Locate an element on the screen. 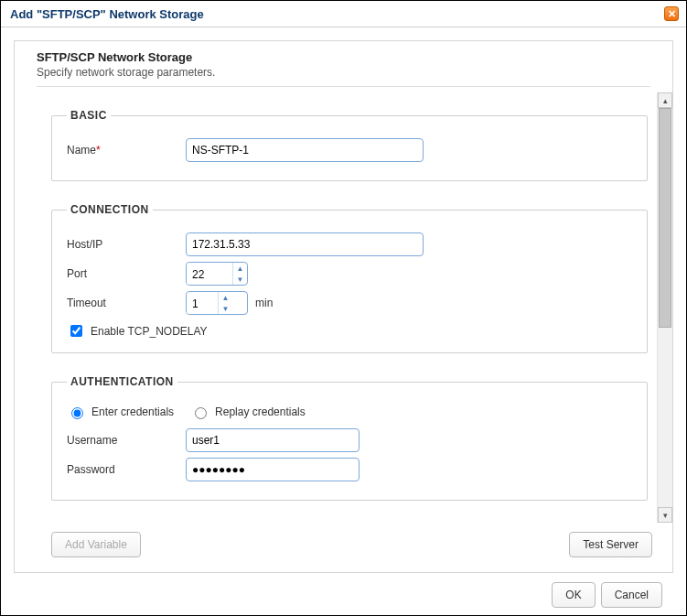 The height and width of the screenshot is (616, 687). group-basic: BASIC Name* is located at coordinates (349, 145).